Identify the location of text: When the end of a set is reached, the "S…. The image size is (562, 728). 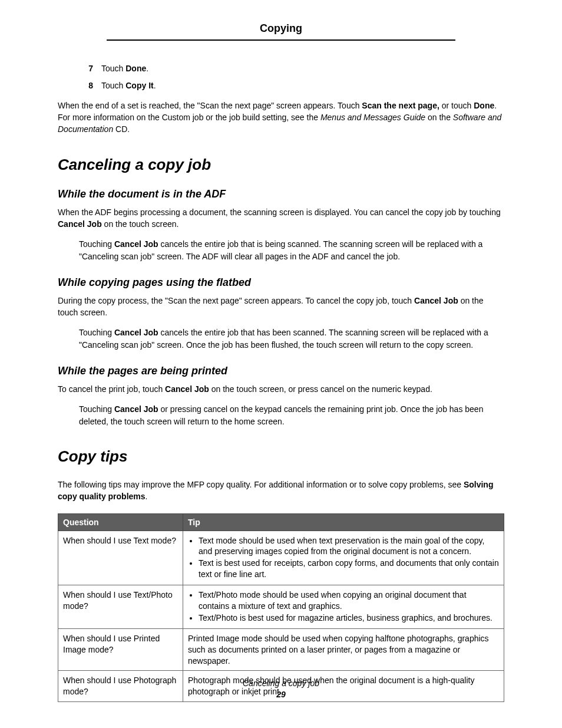
(210, 106).